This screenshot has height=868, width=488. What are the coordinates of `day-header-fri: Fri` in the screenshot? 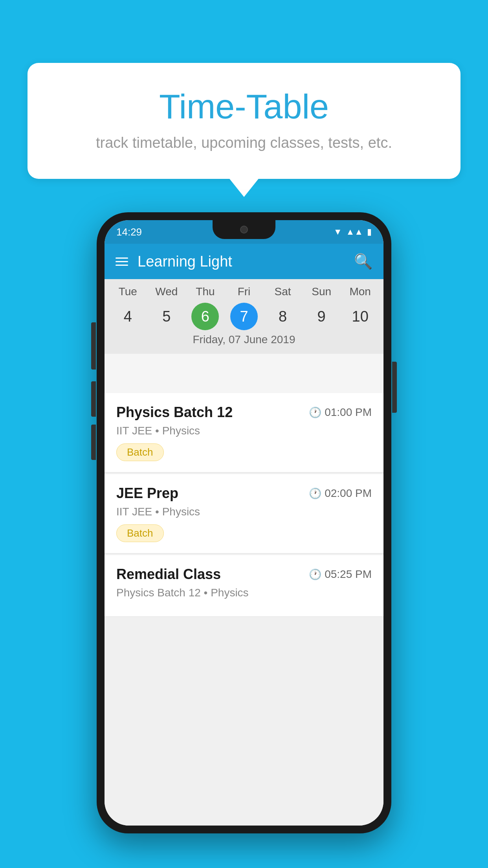 It's located at (244, 292).